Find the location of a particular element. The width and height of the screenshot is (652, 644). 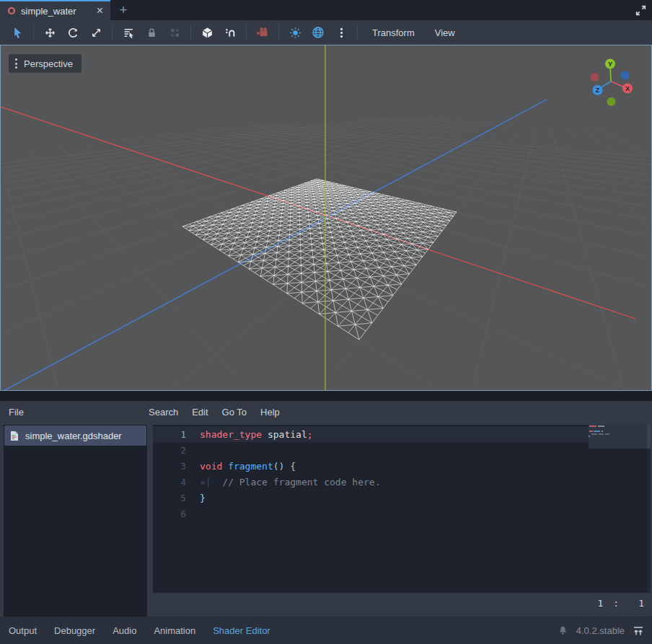

move-tool-icon is located at coordinates (50, 32).